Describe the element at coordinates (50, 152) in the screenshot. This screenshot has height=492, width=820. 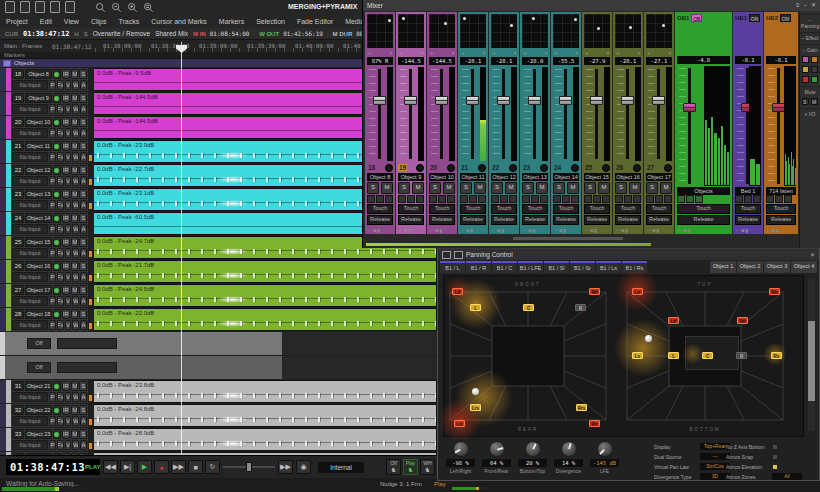
I see `track-header: 21Object 11IRMSNo InputPFxVWA` at that location.